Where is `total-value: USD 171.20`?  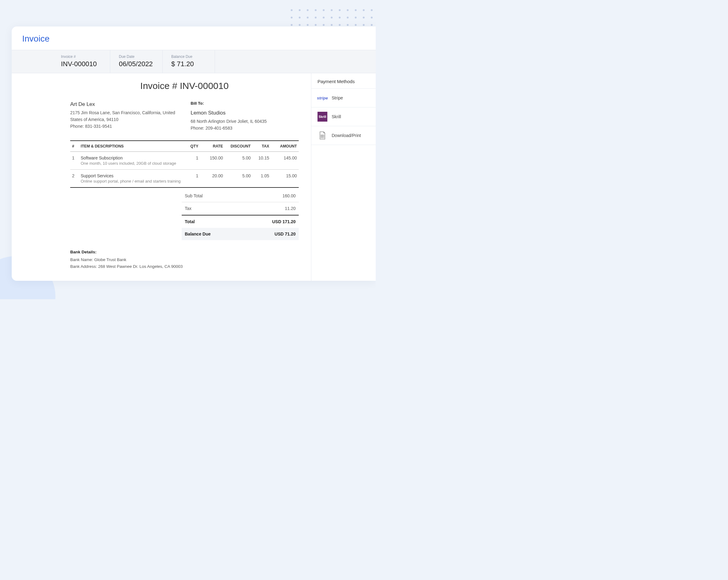 total-value: USD 171.20 is located at coordinates (284, 221).